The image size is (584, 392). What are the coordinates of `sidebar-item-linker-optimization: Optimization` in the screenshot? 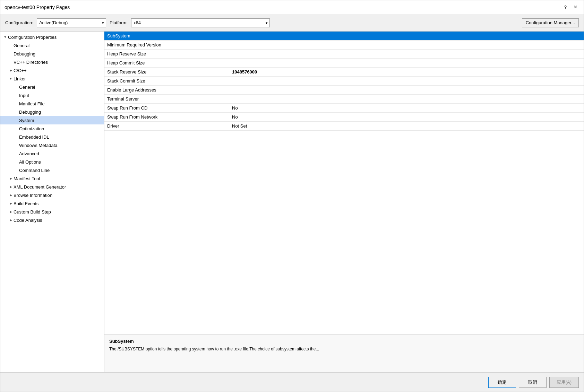 It's located at (52, 129).